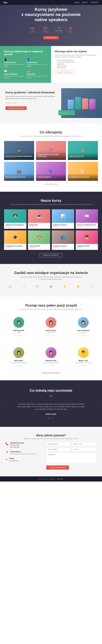 Image resolution: width=102 pixels, height=644 pixels. Describe the element at coordinates (19, 158) in the screenshot. I see `offer-price-0: Od 6500 zł rocznie*` at that location.